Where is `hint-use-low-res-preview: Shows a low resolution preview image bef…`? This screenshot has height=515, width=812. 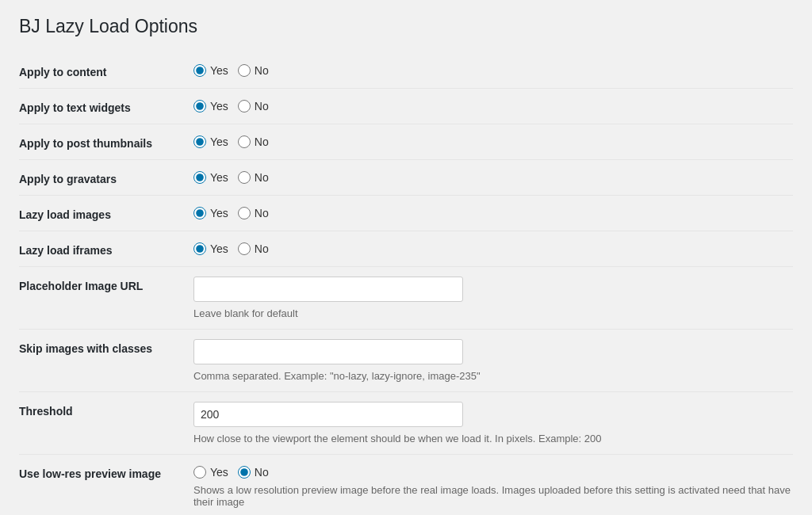 hint-use-low-res-preview: Shows a low resolution preview image bef… is located at coordinates (493, 496).